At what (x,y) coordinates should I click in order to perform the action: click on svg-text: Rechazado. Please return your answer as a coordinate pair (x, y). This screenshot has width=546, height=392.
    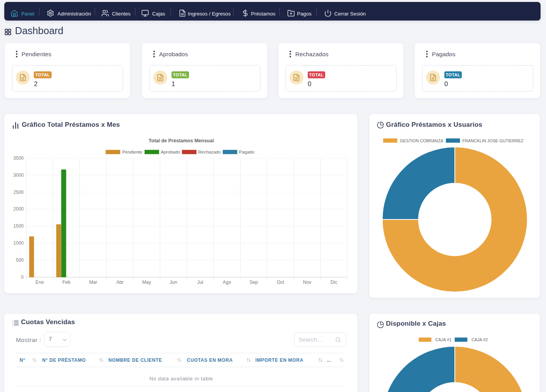
    Looking at the image, I should click on (210, 152).